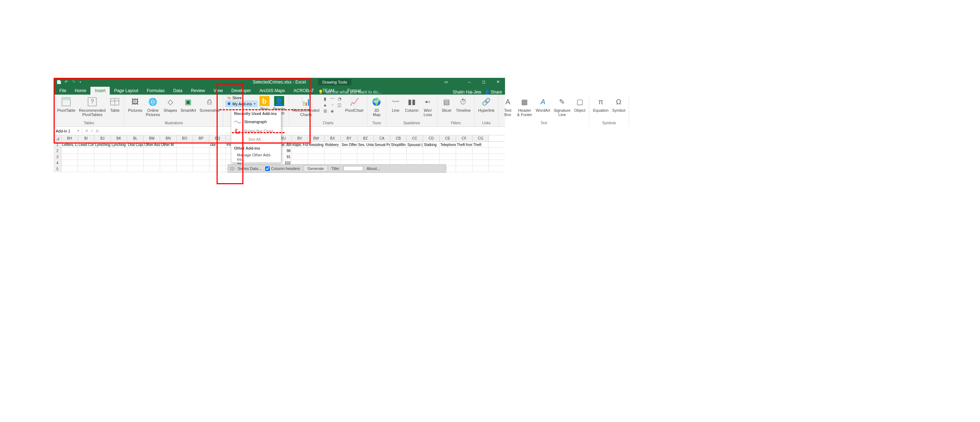 The height and width of the screenshot is (422, 980). Describe the element at coordinates (484, 82) in the screenshot. I see `maximize-button: ◻` at that location.